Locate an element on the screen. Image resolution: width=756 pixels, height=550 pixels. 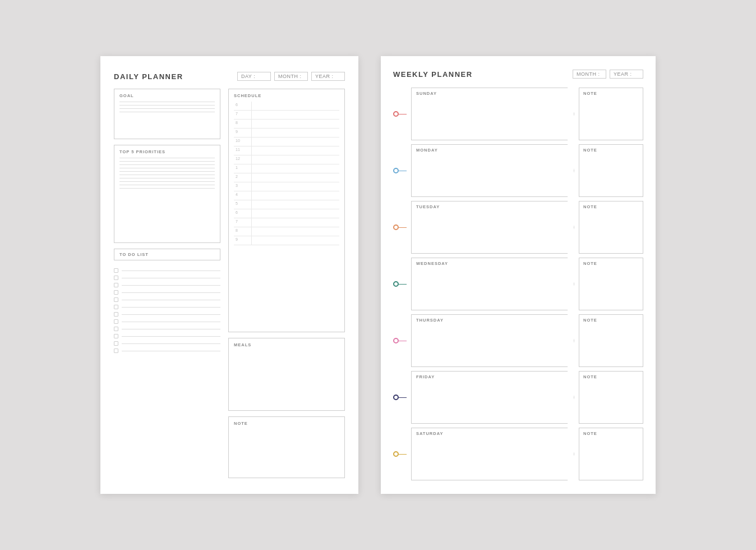
saturday-dot-line is located at coordinates (400, 454).